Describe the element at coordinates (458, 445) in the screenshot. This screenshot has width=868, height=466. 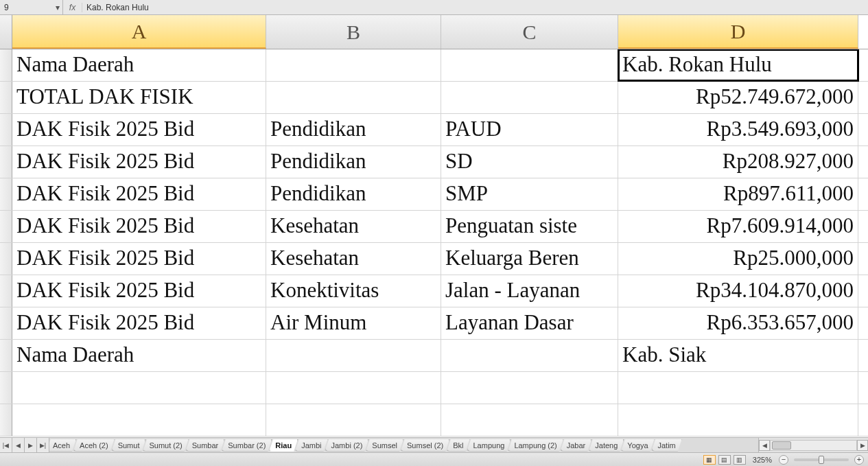
I see `sheet-tab-bkl: Bkl` at that location.